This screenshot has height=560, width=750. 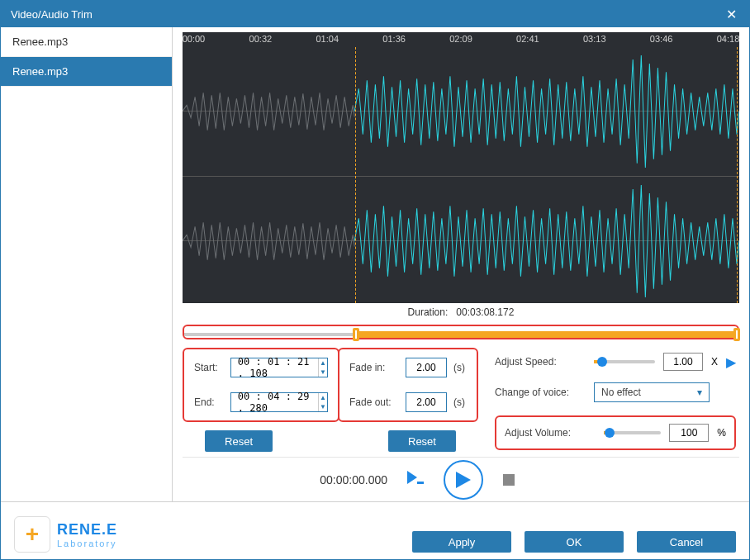 What do you see at coordinates (621, 392) in the screenshot?
I see `voice-value: No effect` at bounding box center [621, 392].